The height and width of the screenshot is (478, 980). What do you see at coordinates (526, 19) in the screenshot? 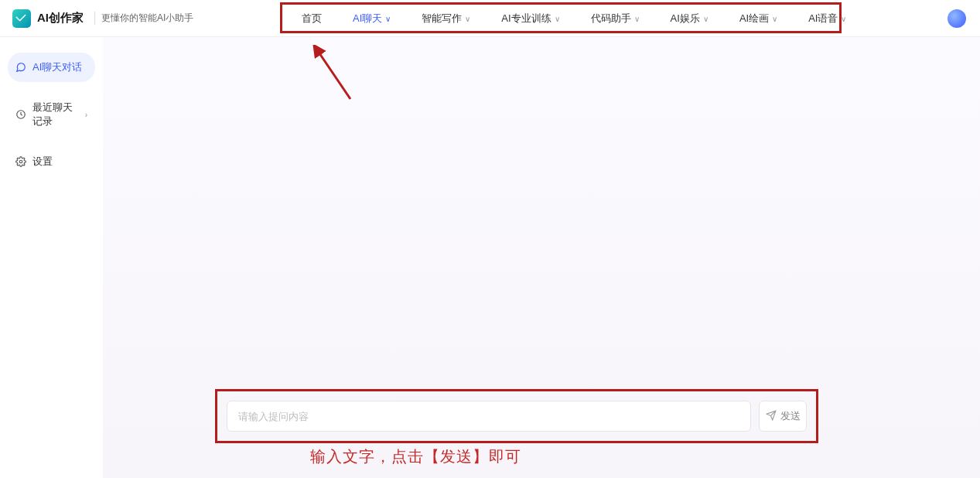
I see `nav-label: AI专业训练` at bounding box center [526, 19].